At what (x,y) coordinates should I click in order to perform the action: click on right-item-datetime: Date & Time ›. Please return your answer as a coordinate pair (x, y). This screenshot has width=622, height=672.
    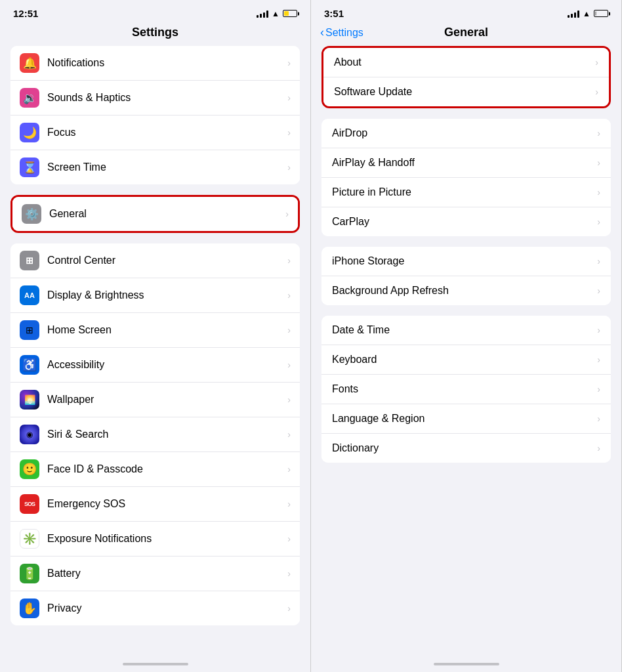
    Looking at the image, I should click on (466, 331).